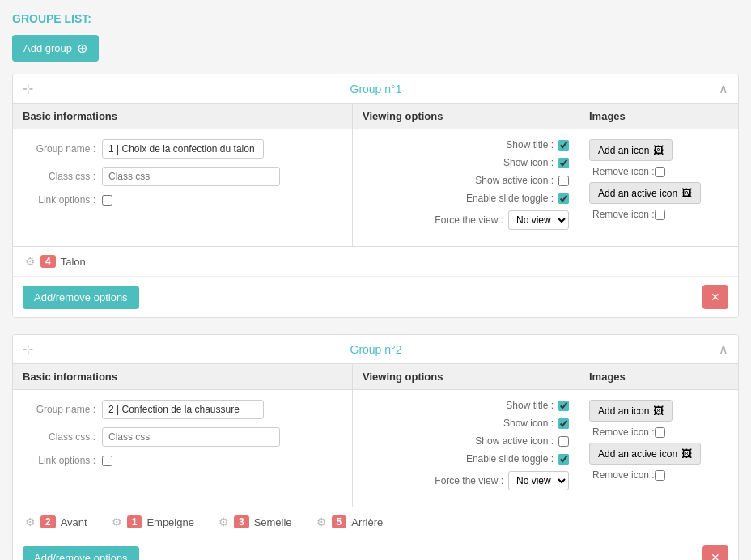 Image resolution: width=751 pixels, height=560 pixels. I want to click on col-headers-1: Basic informationsViewing optionsImages, so click(376, 117).